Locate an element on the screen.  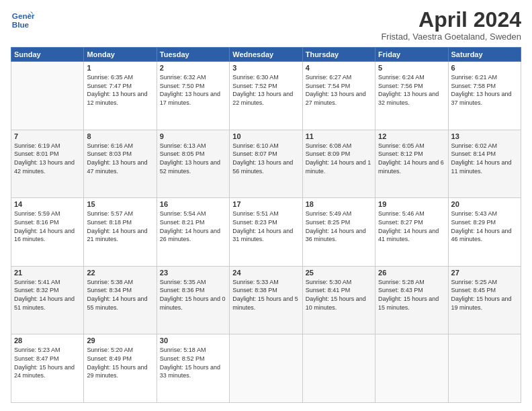
day-detail: Sunrise: 5:23 AMSunset: 8:47 PMDaylight:… is located at coordinates (47, 363).